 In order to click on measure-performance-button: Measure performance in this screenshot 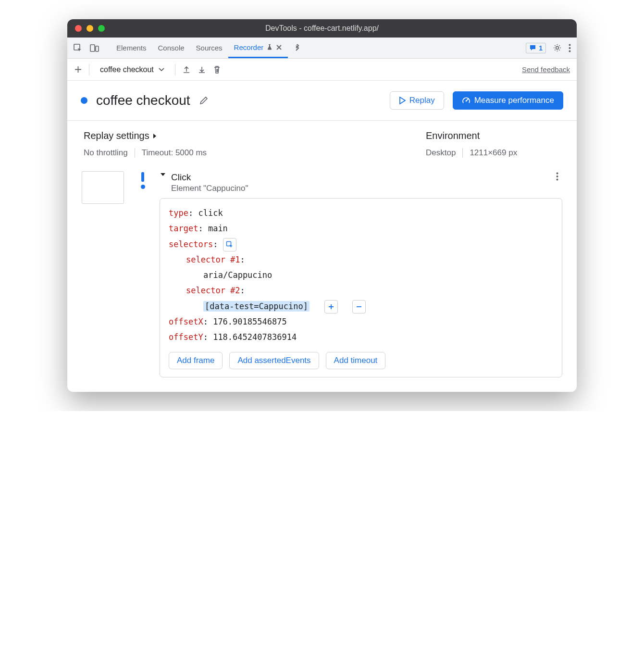, I will do `click(508, 100)`.